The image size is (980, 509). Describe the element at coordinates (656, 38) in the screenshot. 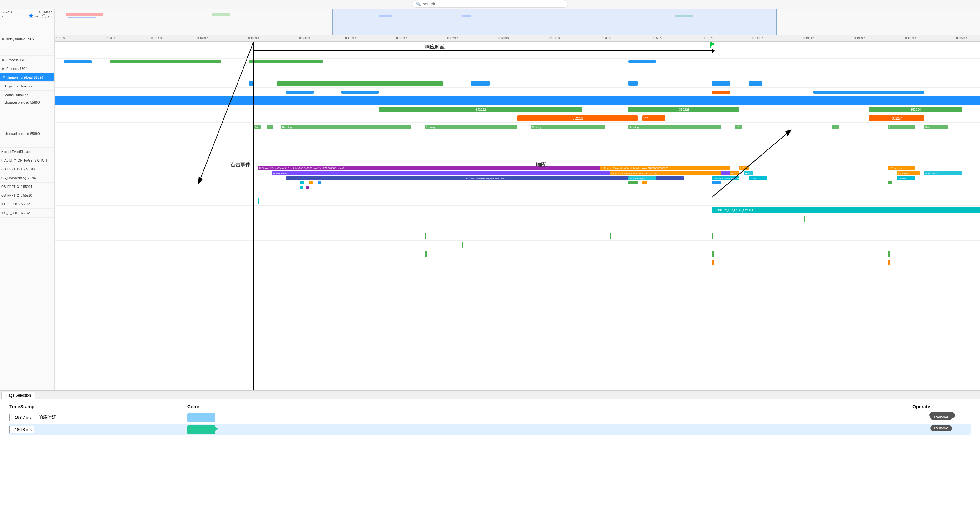

I see `ruler-tick: 0.1859 s` at that location.